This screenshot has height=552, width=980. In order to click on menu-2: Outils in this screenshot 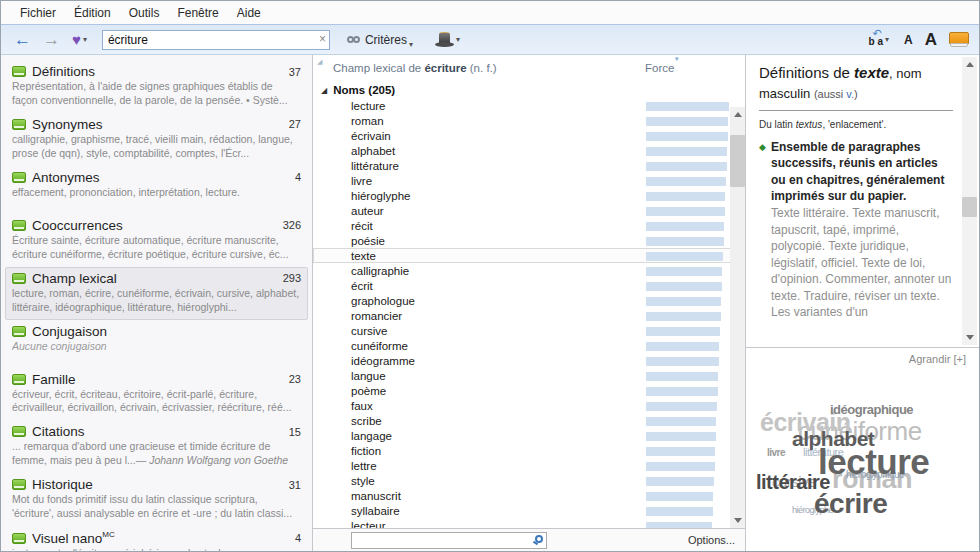, I will do `click(144, 13)`.